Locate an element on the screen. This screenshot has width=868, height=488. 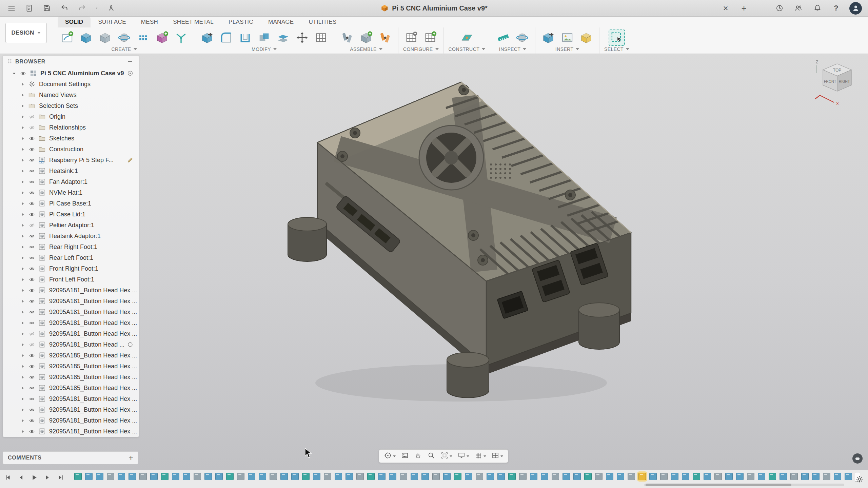
browser-item: Fan Adaptor:1 is located at coordinates (71, 182).